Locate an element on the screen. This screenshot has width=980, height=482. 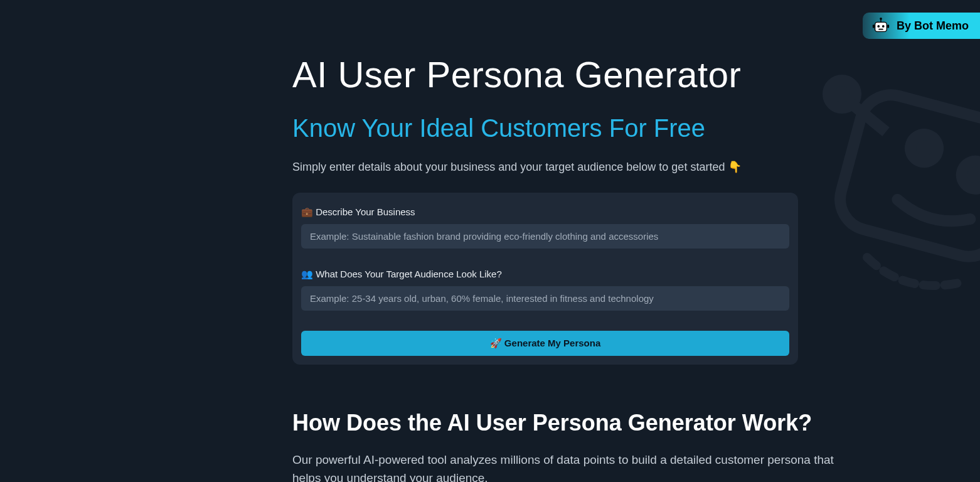
page-title: AI User Persona Generator is located at coordinates (563, 74).